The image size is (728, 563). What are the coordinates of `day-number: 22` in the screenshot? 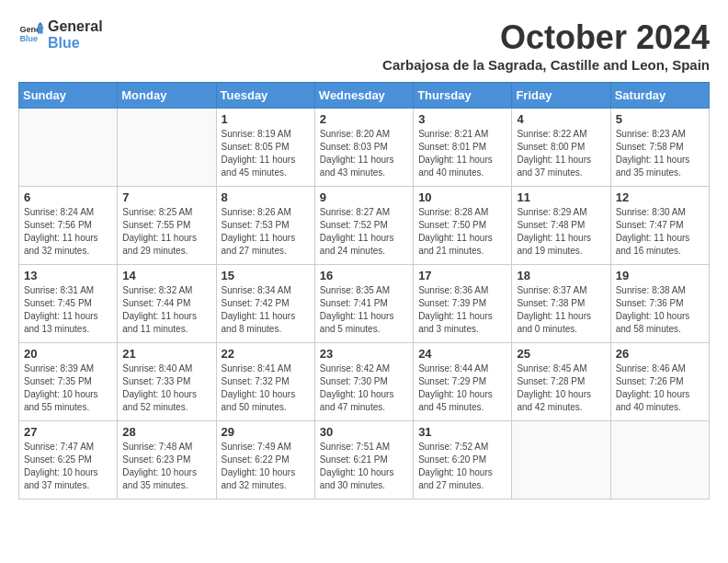 It's located at (266, 353).